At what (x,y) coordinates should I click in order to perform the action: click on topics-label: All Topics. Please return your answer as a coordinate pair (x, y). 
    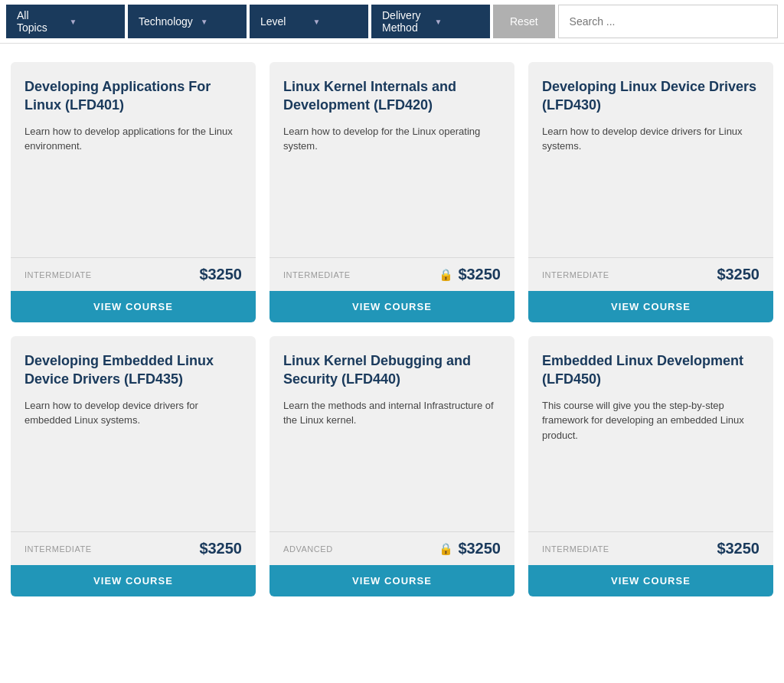
    Looking at the image, I should click on (40, 21).